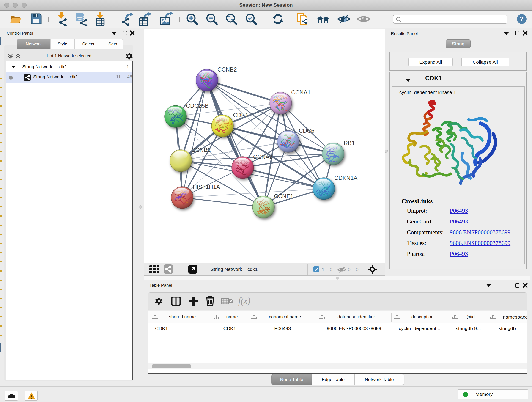 This screenshot has height=402, width=532. I want to click on svg-text: CCNB2, so click(227, 69).